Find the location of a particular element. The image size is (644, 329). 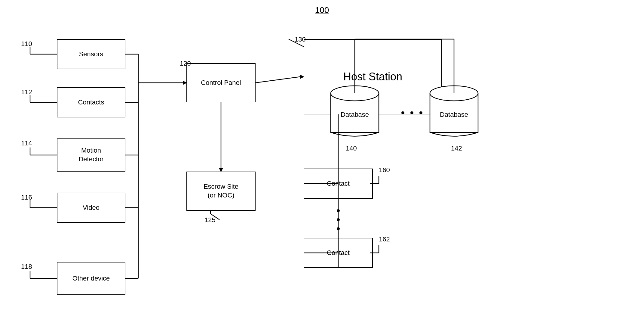

ref-160: 160 is located at coordinates (384, 170).